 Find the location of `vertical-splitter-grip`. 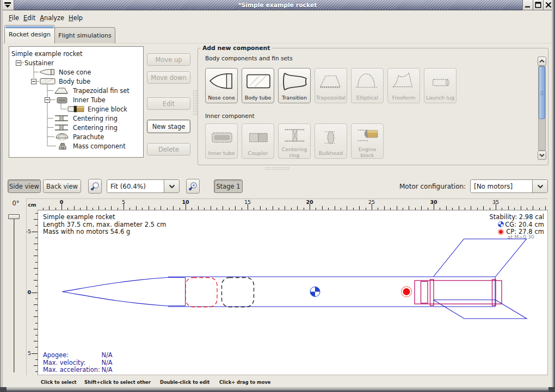

vertical-splitter-grip is located at coordinates (195, 103).